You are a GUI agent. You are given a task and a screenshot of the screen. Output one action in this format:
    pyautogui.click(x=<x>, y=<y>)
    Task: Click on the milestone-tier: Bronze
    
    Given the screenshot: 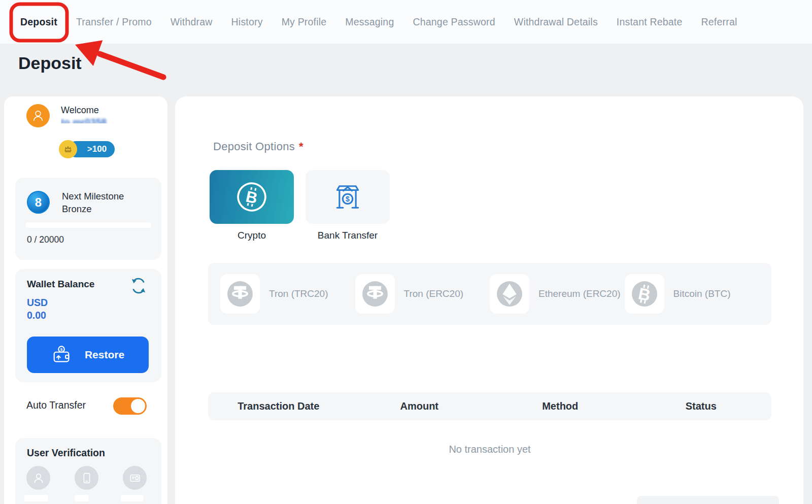 What is the action you would take?
    pyautogui.click(x=93, y=209)
    